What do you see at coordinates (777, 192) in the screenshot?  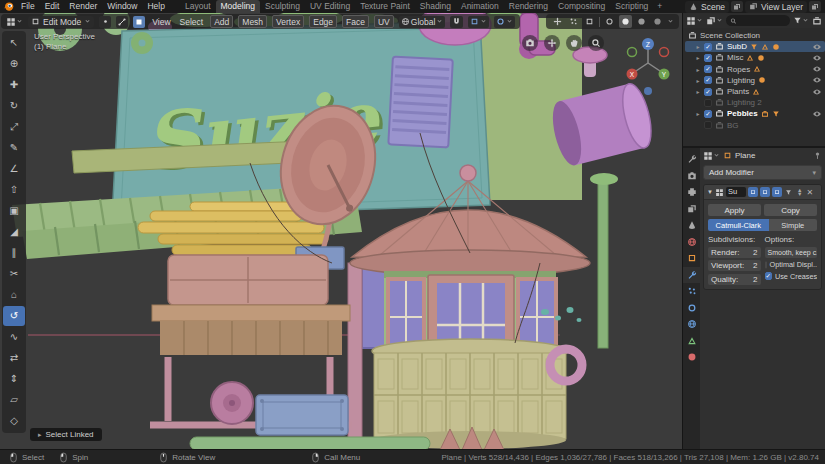 I see `show-in-viewport-toggle` at bounding box center [777, 192].